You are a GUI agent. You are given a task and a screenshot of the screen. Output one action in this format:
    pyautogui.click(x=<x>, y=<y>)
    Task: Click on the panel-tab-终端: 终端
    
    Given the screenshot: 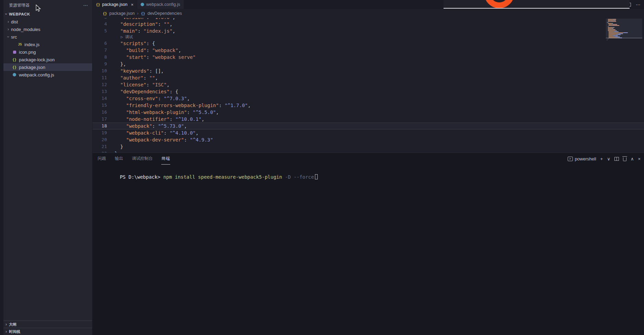 What is the action you would take?
    pyautogui.click(x=166, y=159)
    